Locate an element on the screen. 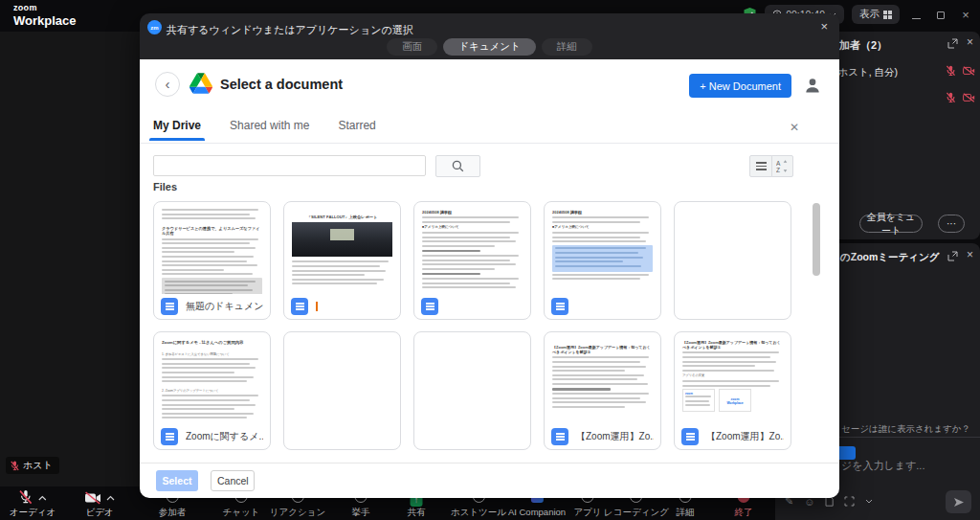 This screenshot has height=520, width=980. account-avatar-icon is located at coordinates (813, 85).